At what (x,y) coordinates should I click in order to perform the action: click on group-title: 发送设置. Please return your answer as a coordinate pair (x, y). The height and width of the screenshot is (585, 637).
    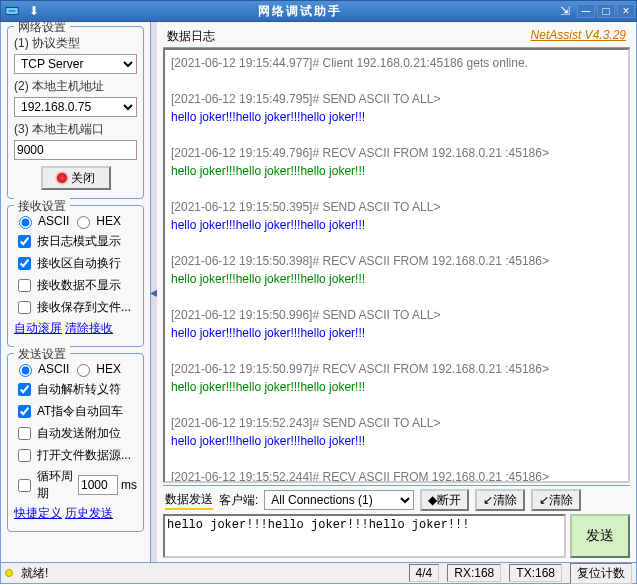
    Looking at the image, I should click on (42, 354).